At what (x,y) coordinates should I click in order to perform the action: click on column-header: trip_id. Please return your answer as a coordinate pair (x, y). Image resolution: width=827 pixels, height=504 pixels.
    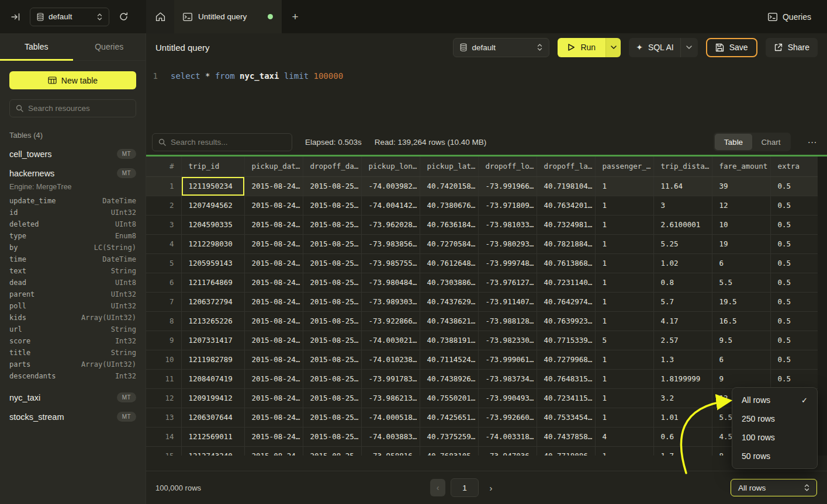
    Looking at the image, I should click on (213, 166).